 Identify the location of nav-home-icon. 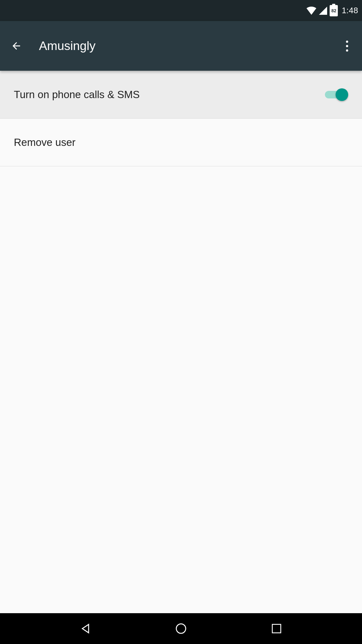
(181, 629).